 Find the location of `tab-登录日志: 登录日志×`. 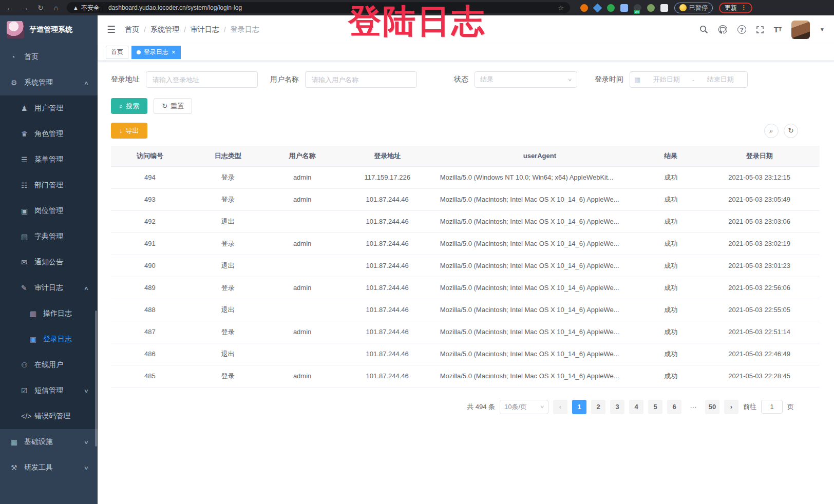

tab-登录日志: 登录日志× is located at coordinates (156, 52).